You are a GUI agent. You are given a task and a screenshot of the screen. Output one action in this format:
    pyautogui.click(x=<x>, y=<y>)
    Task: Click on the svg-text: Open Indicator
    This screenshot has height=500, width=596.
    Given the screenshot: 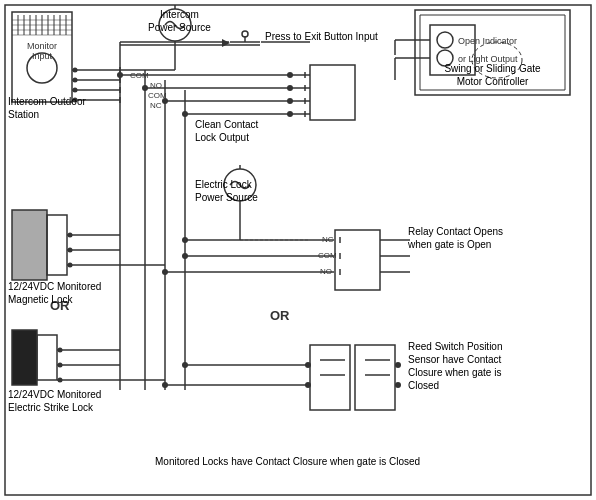 What is the action you would take?
    pyautogui.click(x=488, y=41)
    